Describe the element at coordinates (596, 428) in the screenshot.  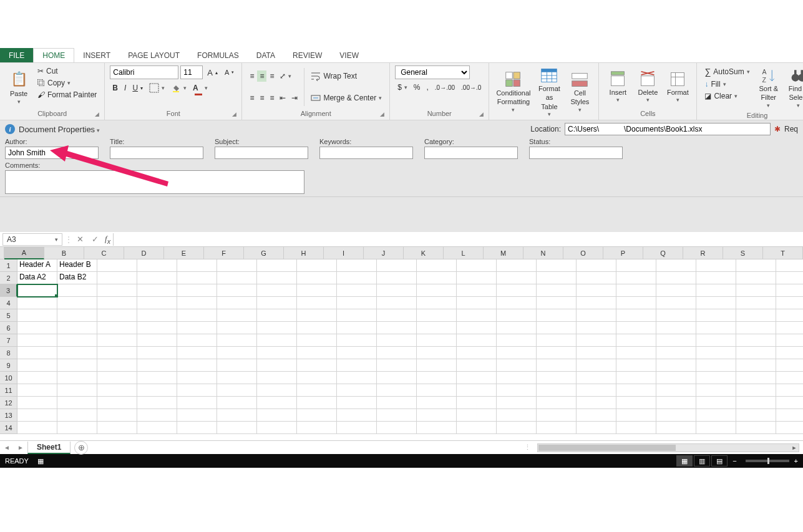
I see `cell-O14` at that location.